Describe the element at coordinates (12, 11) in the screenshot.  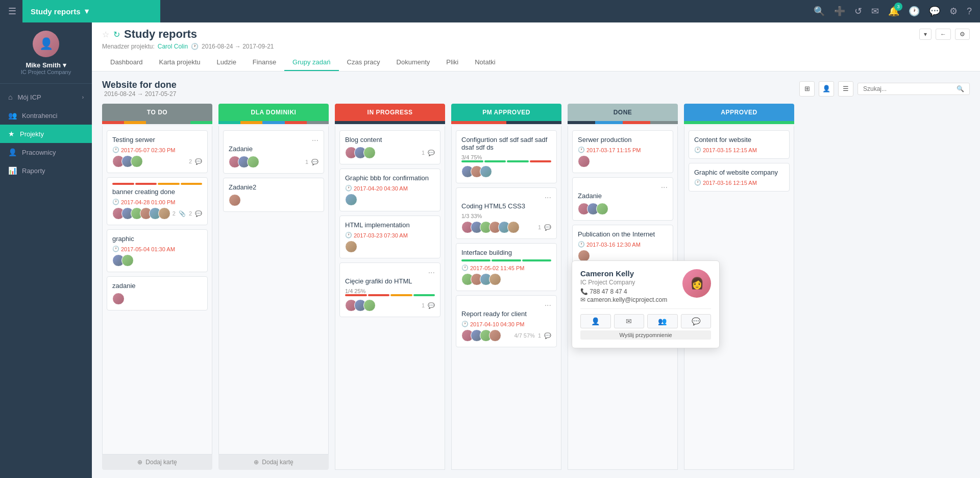
I see `hamburger-icon: ☰` at that location.